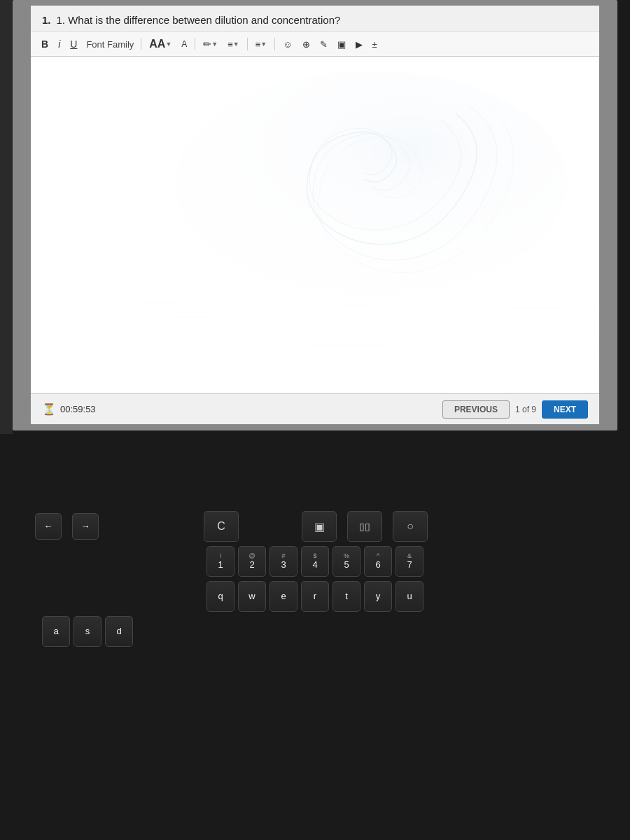 This screenshot has width=630, height=840. What do you see at coordinates (237, 44) in the screenshot?
I see `list-dropdown-arrow-1: ▼` at bounding box center [237, 44].